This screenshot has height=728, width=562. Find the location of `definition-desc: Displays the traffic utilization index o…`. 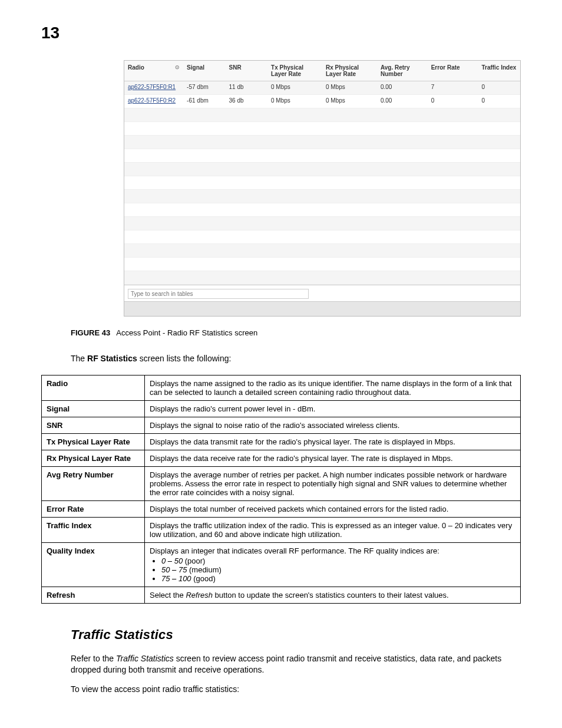

definition-desc: Displays the traffic utilization index o… is located at coordinates (333, 531).